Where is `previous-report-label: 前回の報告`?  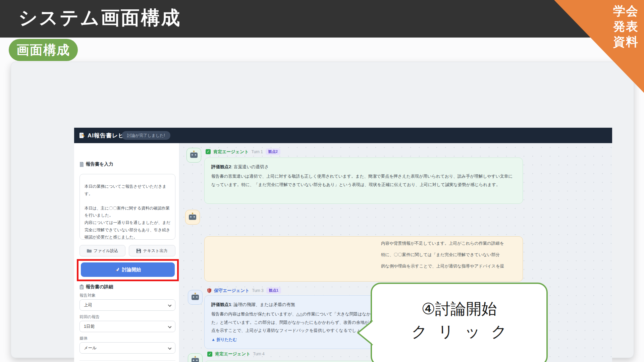 previous-report-label: 前回の報告 is located at coordinates (90, 317).